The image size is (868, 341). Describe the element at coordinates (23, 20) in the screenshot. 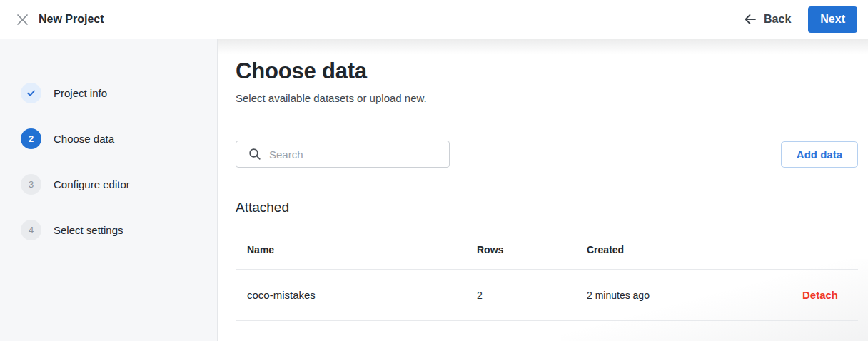

I see `close-icon` at that location.